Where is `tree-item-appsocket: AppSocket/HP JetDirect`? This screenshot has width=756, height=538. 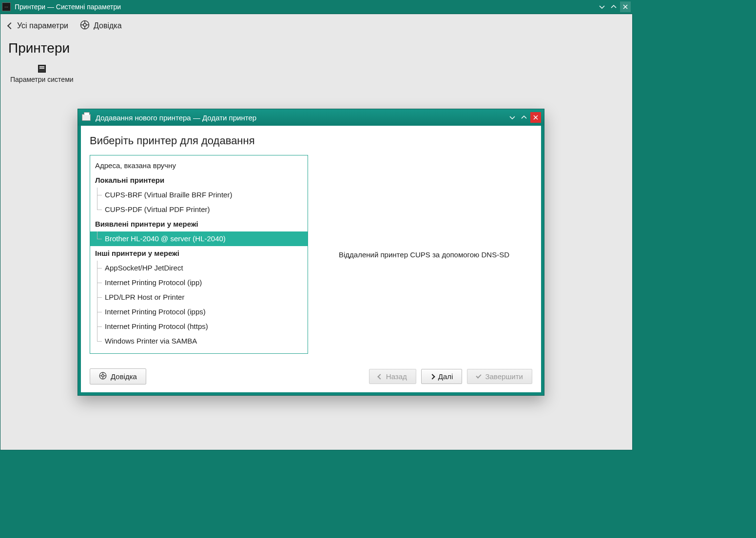 tree-item-appsocket: AppSocket/HP JetDirect is located at coordinates (199, 268).